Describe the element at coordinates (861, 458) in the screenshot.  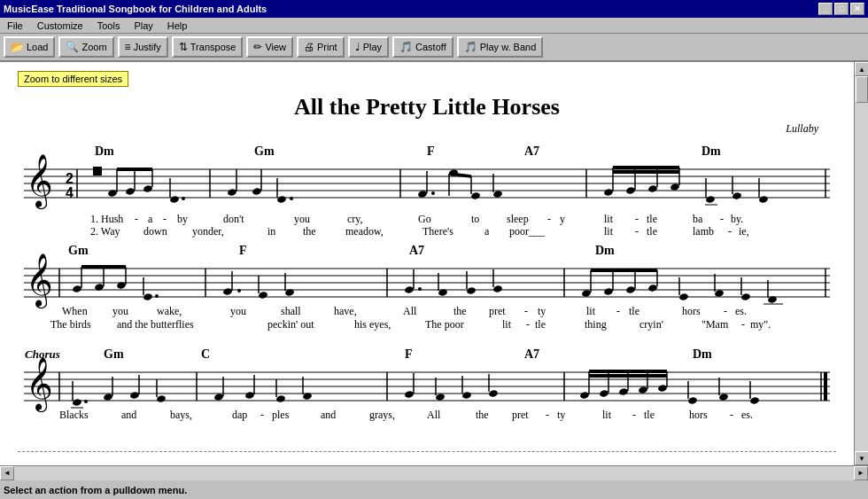
I see `scroll-down-button: ▼` at that location.